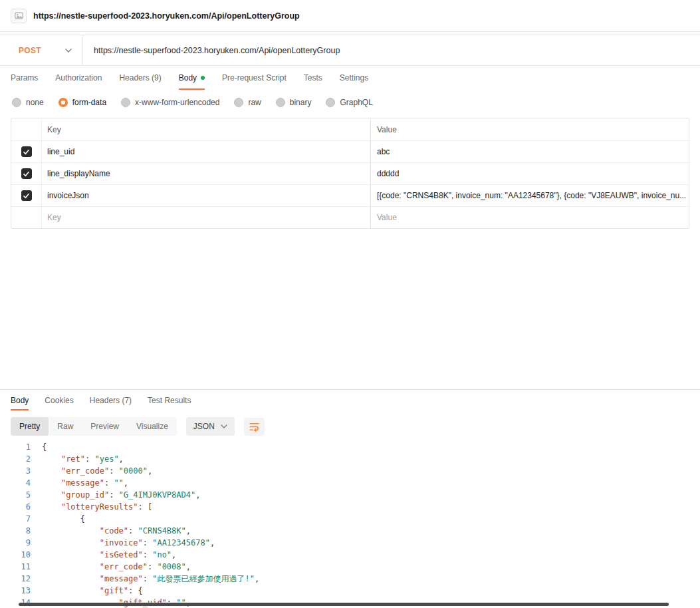 The width and height of the screenshot is (700, 608). What do you see at coordinates (104, 555) in the screenshot?
I see `code-text: "isGeted": "no",` at bounding box center [104, 555].